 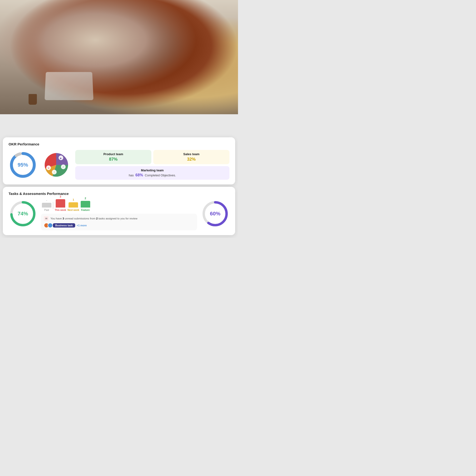 I want to click on nextweek-bar, so click(x=73, y=205).